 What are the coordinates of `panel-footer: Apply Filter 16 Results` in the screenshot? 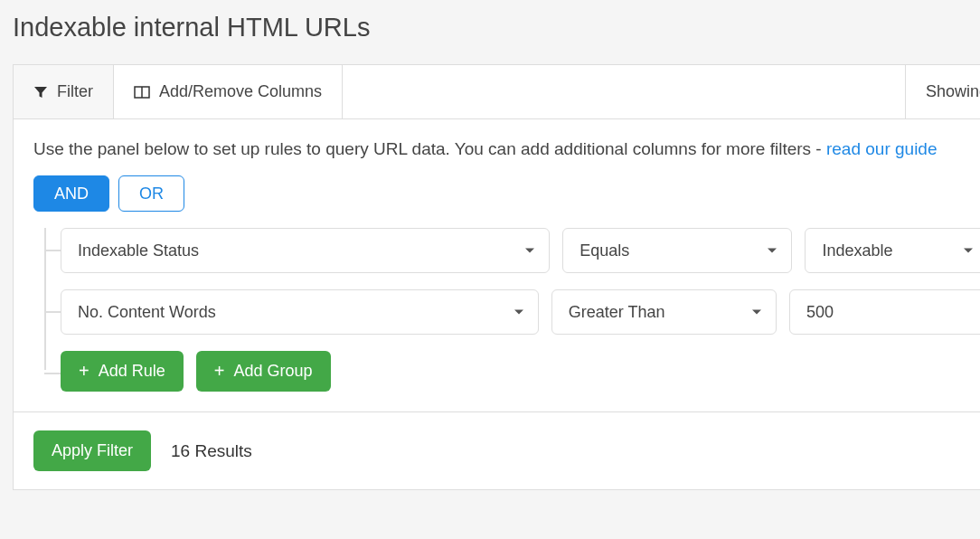 It's located at (497, 450).